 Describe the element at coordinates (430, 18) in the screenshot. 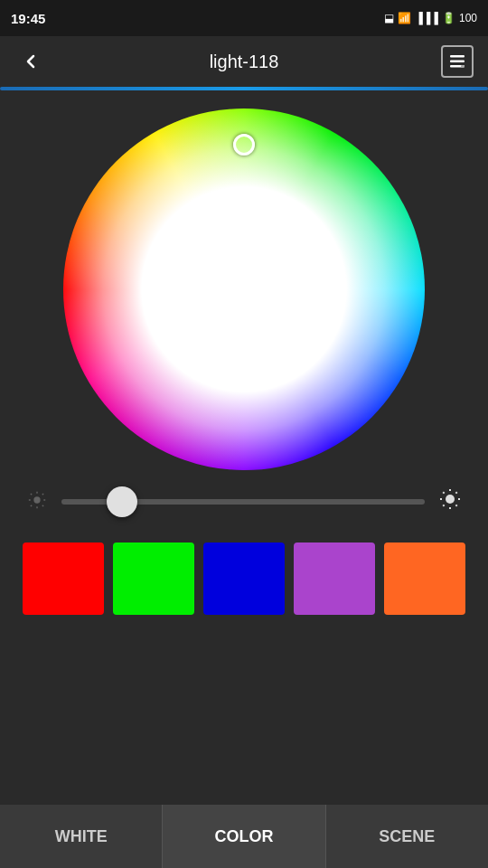

I see `status-icons: ⬓ 📶 ▐▐▐ 🔋 100` at that location.